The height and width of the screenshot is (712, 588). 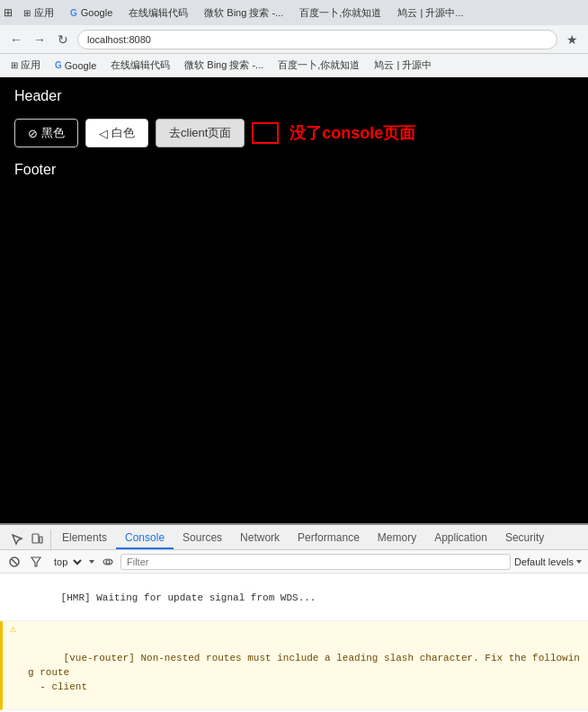 What do you see at coordinates (260, 538) in the screenshot?
I see `tab-network-label: Network` at bounding box center [260, 538].